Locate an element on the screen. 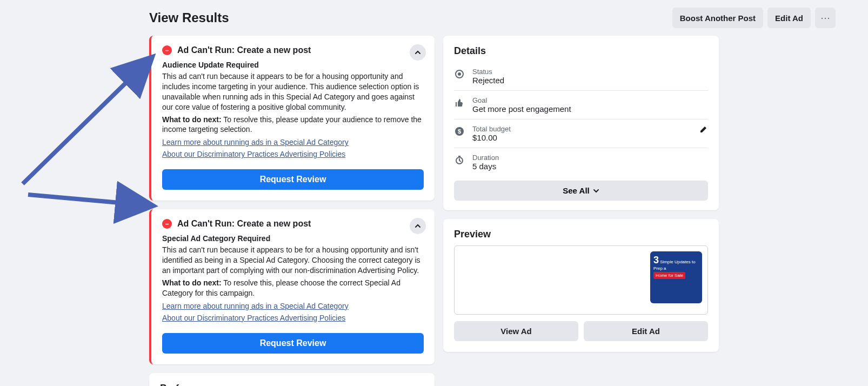  dollar-icon: $ is located at coordinates (459, 131).